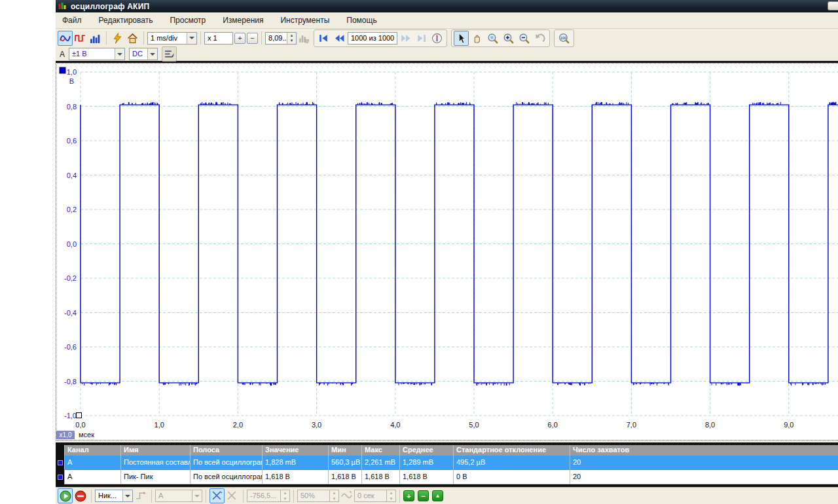  I want to click on timebase-combo: 1 ms/div, so click(172, 38).